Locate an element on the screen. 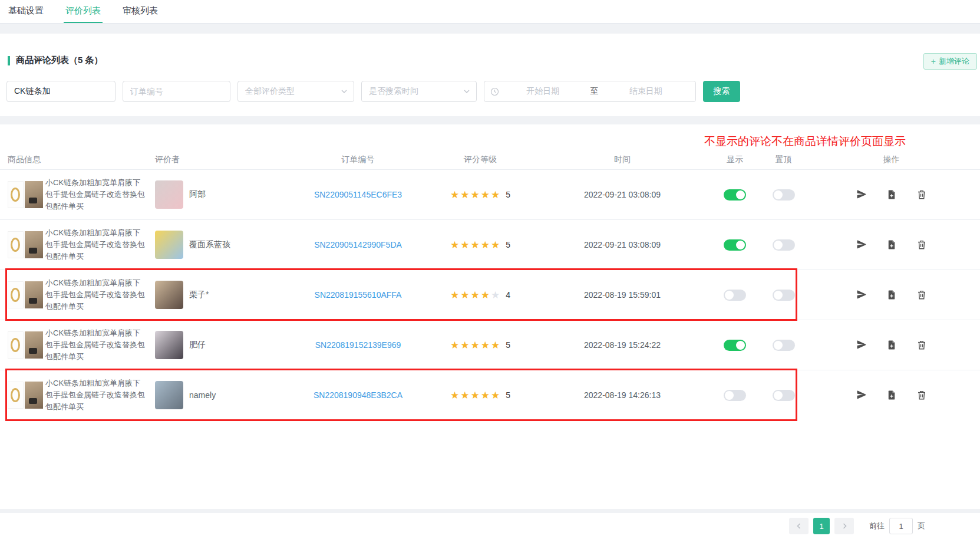 This screenshot has height=539, width=980. start-date-placeholder: 开始日期 is located at coordinates (543, 91).